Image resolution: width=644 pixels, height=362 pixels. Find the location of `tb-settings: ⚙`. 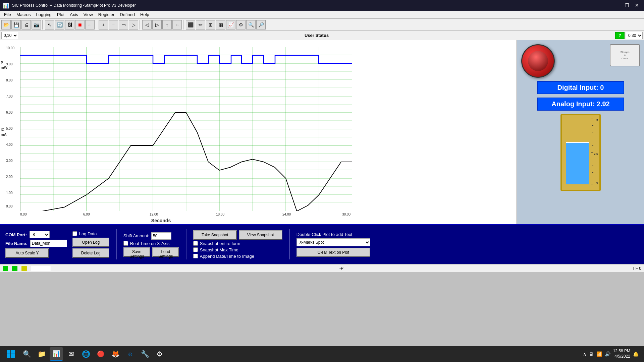

tb-settings: ⚙ is located at coordinates (241, 25).